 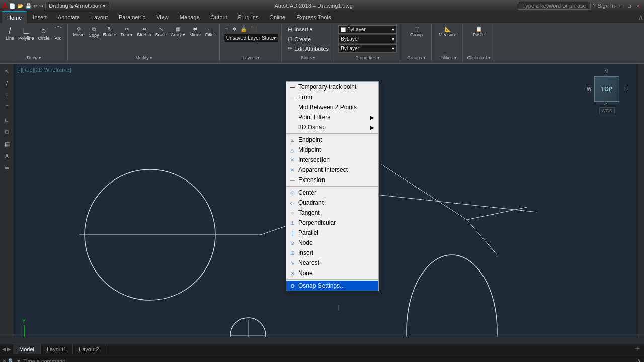 I want to click on tool-select: ↖, so click(x=7, y=71).